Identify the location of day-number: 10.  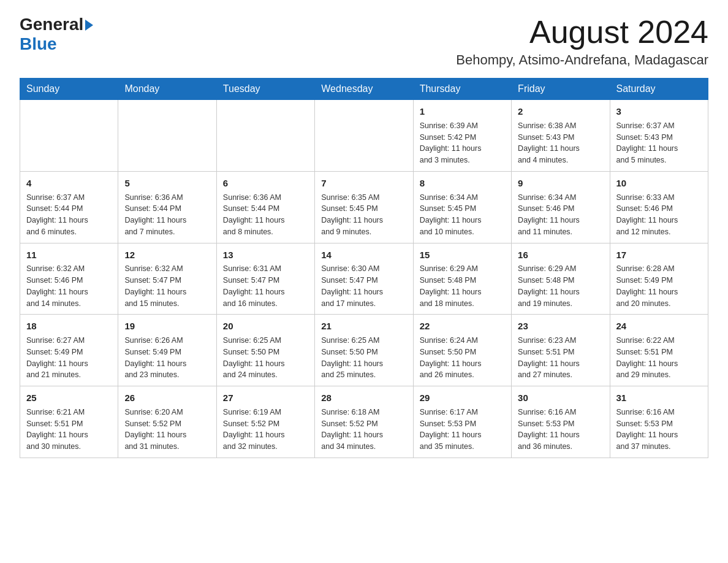
(659, 183).